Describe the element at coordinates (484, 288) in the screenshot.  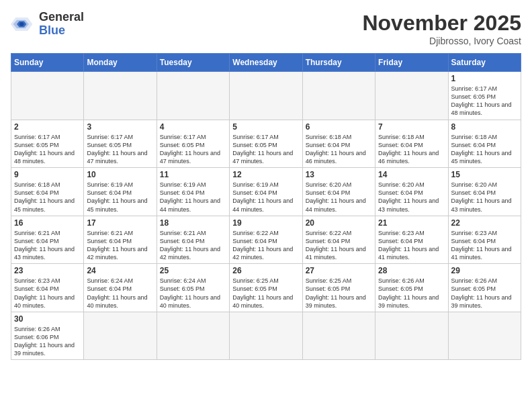
I see `calendar-cell: 29Sunrise: 6:26 AMSunset: 6:05 PMDayligh…` at that location.